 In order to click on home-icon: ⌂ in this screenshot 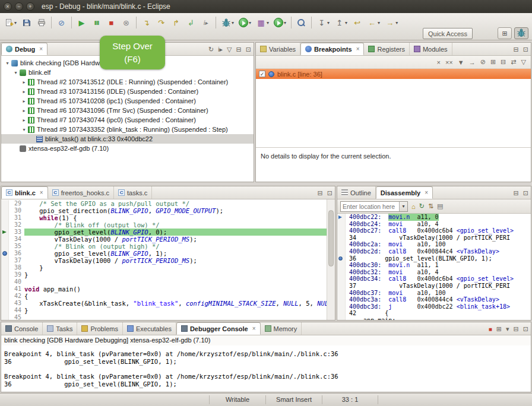, I will do `click(413, 207)`.